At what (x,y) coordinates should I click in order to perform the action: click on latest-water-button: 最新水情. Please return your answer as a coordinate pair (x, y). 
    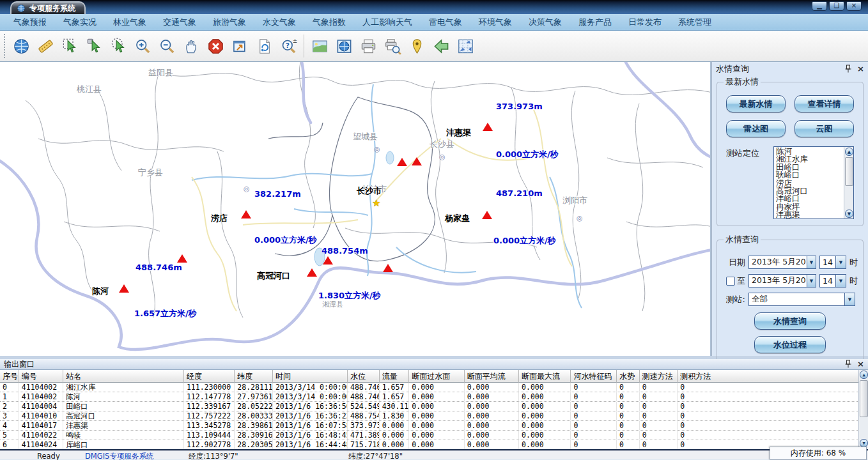
    Looking at the image, I should click on (756, 103).